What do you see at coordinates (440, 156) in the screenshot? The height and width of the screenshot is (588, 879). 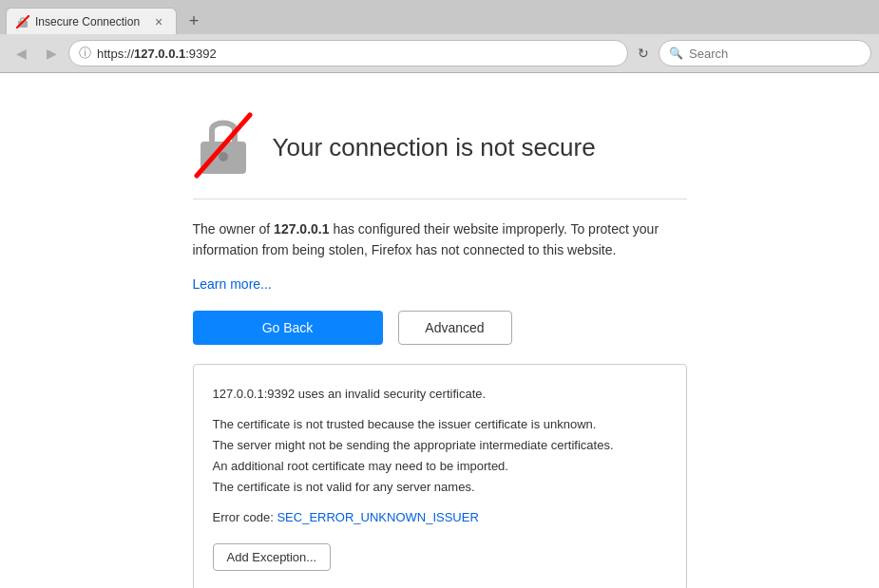 I see `error-header: Your connection is not secure` at bounding box center [440, 156].